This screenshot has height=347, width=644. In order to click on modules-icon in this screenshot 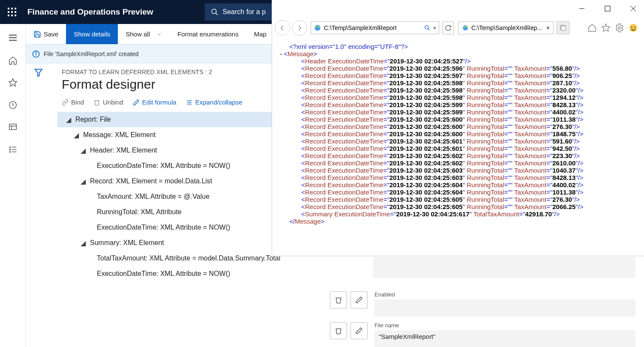, I will do `click(13, 150)`.